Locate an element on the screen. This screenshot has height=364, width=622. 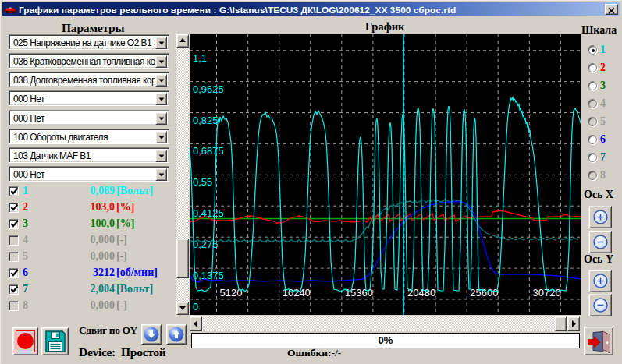
svg-text: 10240 is located at coordinates (297, 293).